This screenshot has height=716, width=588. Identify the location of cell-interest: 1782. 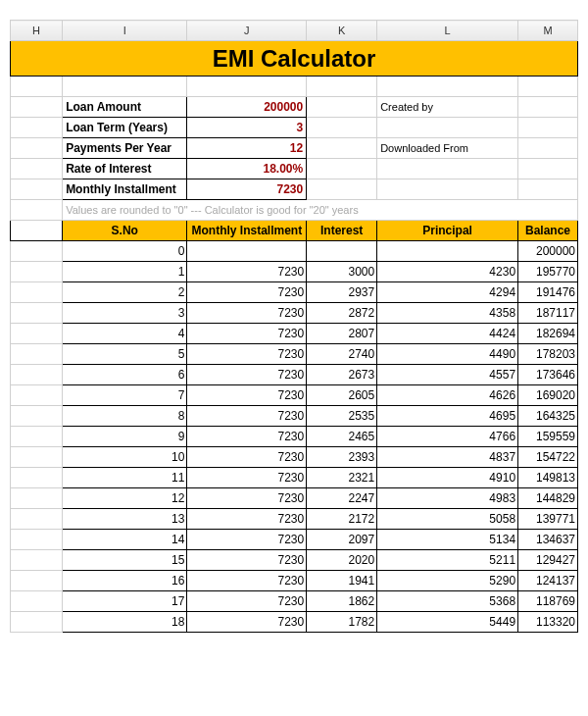
(342, 622).